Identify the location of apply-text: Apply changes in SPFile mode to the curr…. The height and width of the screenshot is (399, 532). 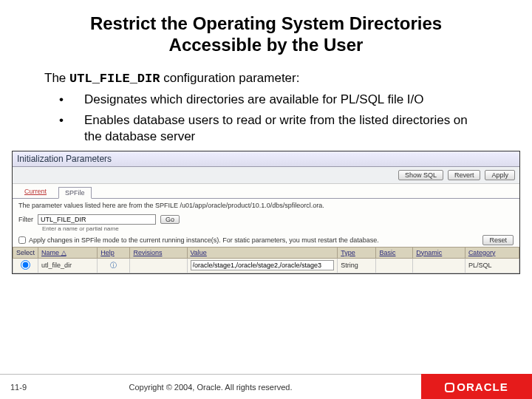
(204, 240).